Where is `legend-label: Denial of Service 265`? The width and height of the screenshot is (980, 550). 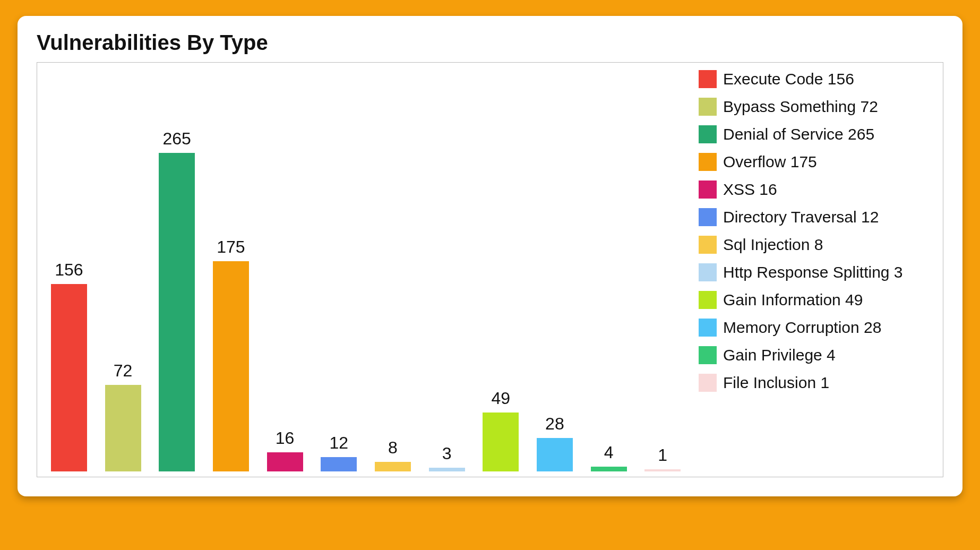
legend-label: Denial of Service 265 is located at coordinates (798, 134).